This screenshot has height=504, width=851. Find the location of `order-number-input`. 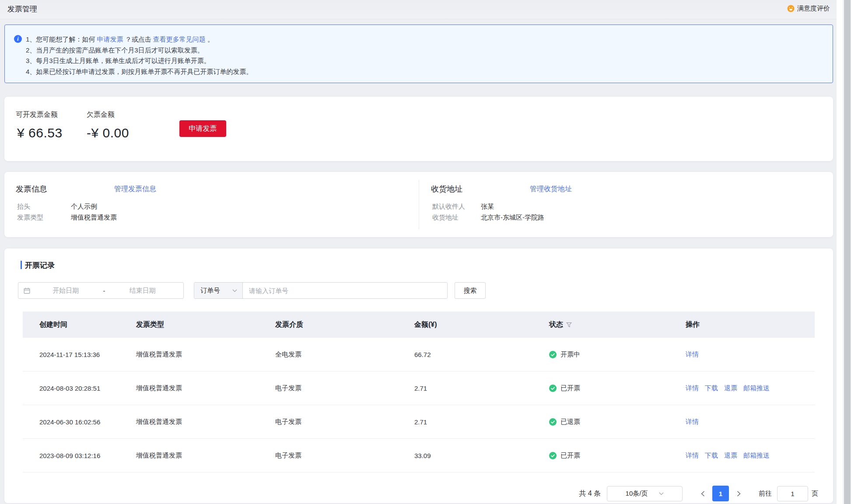

order-number-input is located at coordinates (345, 290).